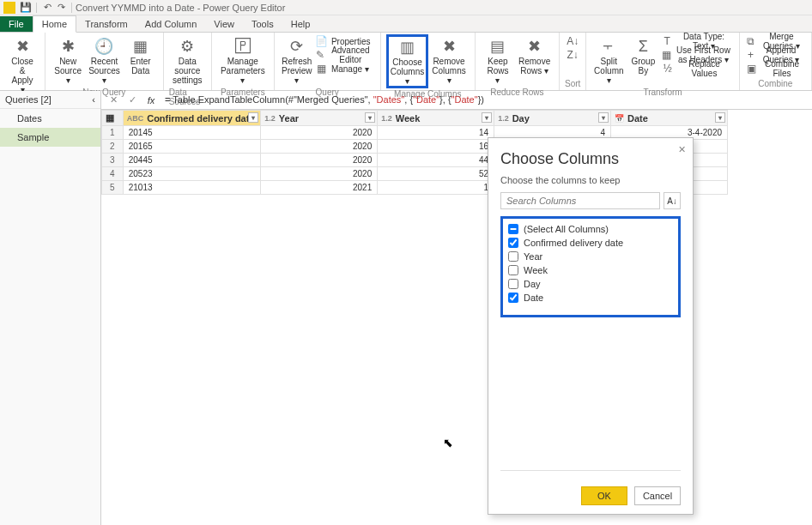 The width and height of the screenshot is (812, 525). What do you see at coordinates (263, 24) in the screenshot?
I see `tab-tools: Tools` at bounding box center [263, 24].